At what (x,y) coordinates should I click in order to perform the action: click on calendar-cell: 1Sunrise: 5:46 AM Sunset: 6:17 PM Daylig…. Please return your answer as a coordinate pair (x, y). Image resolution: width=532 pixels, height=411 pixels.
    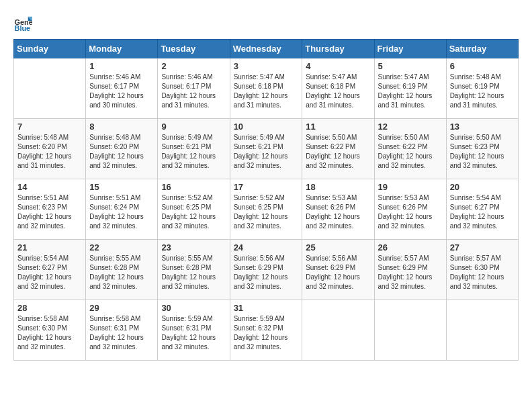
    Looking at the image, I should click on (122, 89).